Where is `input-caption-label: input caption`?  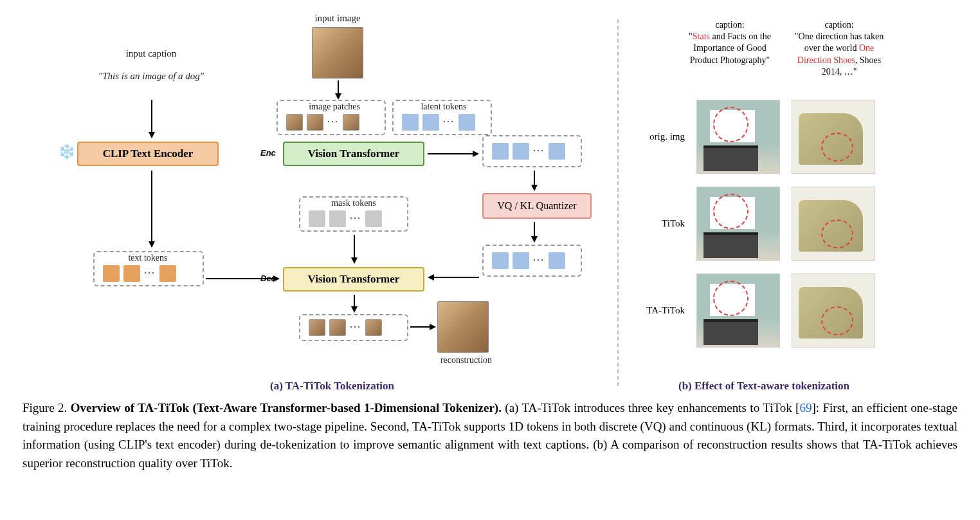
input-caption-label: input caption is located at coordinates (151, 54).